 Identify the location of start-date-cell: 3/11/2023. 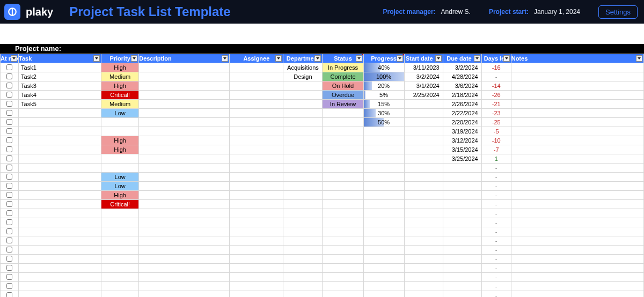
(423, 68).